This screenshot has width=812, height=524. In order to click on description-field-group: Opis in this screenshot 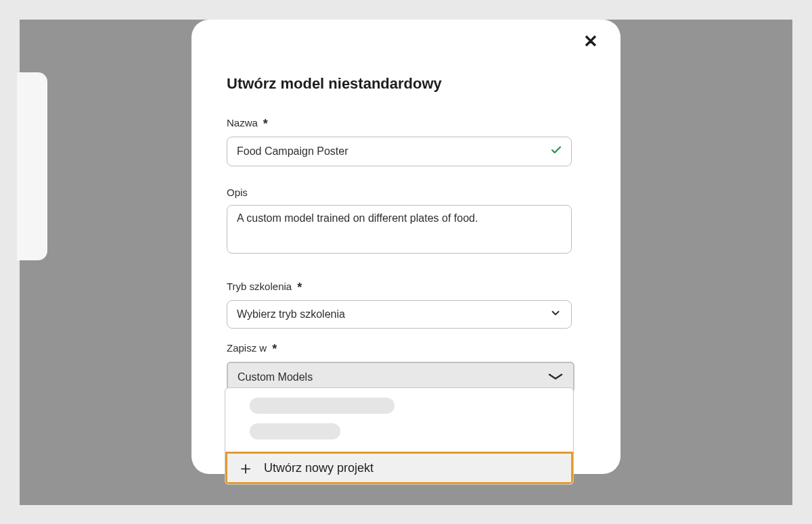, I will do `click(406, 222)`.